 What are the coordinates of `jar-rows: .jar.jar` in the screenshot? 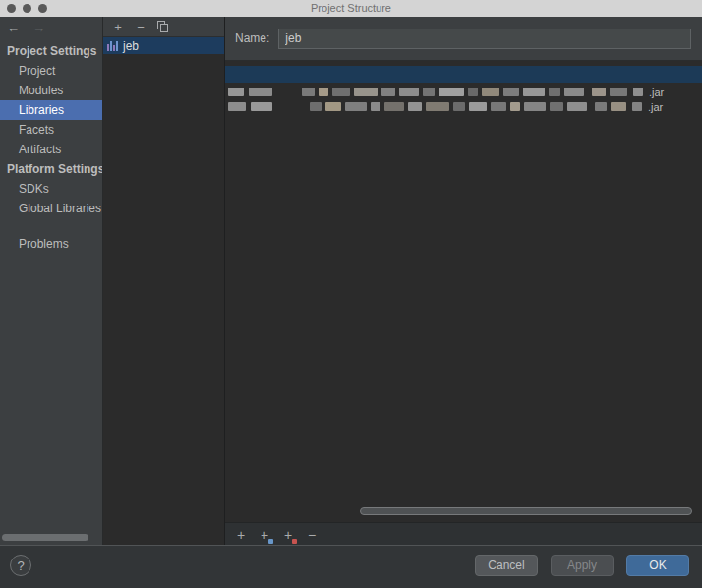 It's located at (464, 99).